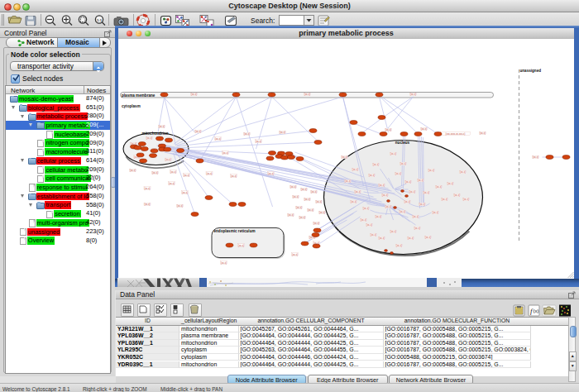  I want to click on svg-text: mitochondrion, so click(155, 134).